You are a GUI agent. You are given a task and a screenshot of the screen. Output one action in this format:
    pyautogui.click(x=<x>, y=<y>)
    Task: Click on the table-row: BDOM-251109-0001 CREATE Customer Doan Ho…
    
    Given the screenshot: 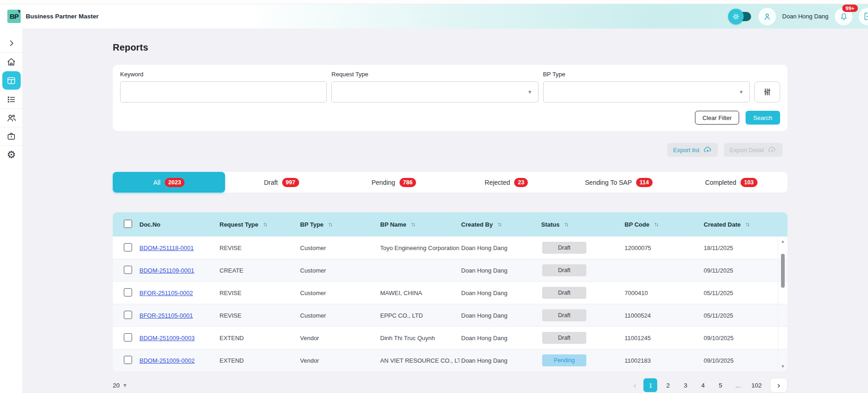 What is the action you would take?
    pyautogui.click(x=450, y=270)
    